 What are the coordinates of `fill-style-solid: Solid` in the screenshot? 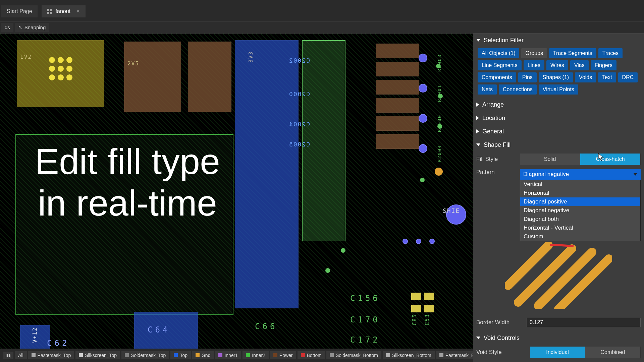 It's located at (550, 159).